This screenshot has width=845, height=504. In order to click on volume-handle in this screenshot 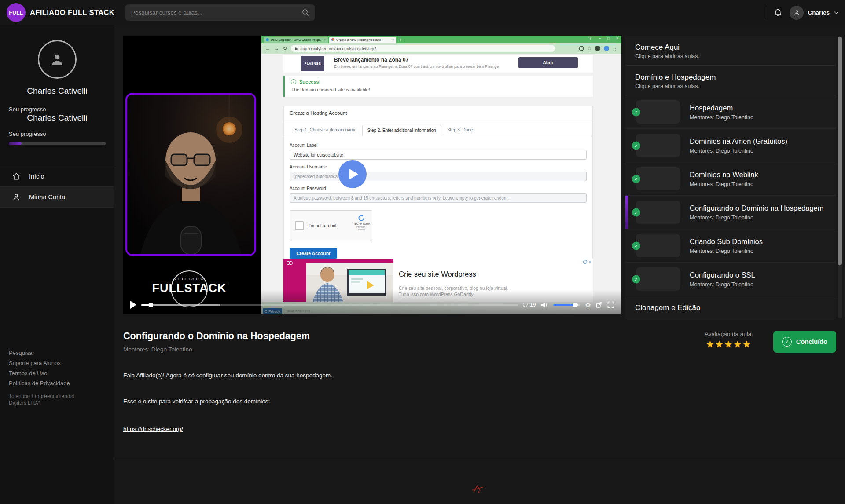, I will do `click(576, 305)`.